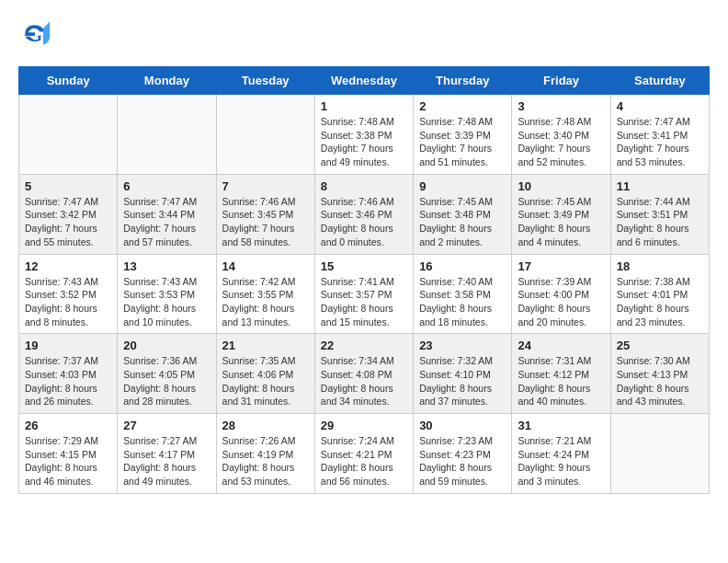 This screenshot has width=728, height=563. What do you see at coordinates (166, 223) in the screenshot?
I see `day-info: Sunrise: 7:47 AM Sunset: 3:44 PM Dayligh…` at bounding box center [166, 223].